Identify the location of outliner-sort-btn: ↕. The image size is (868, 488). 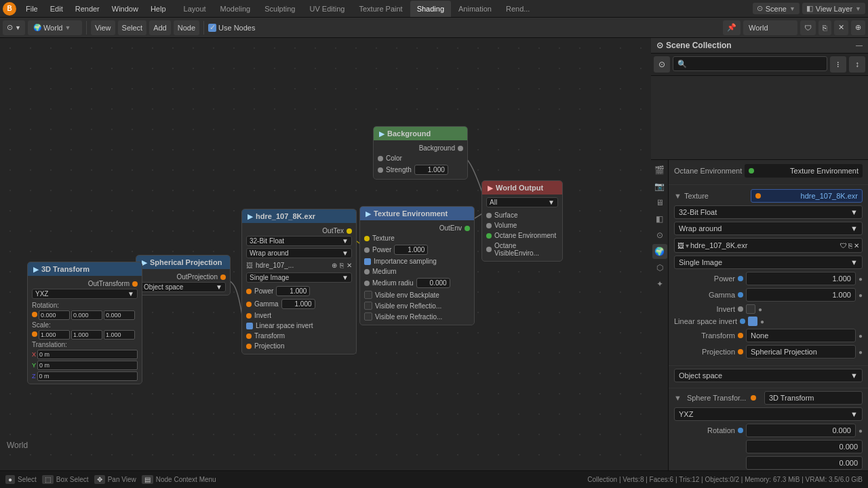
(857, 64).